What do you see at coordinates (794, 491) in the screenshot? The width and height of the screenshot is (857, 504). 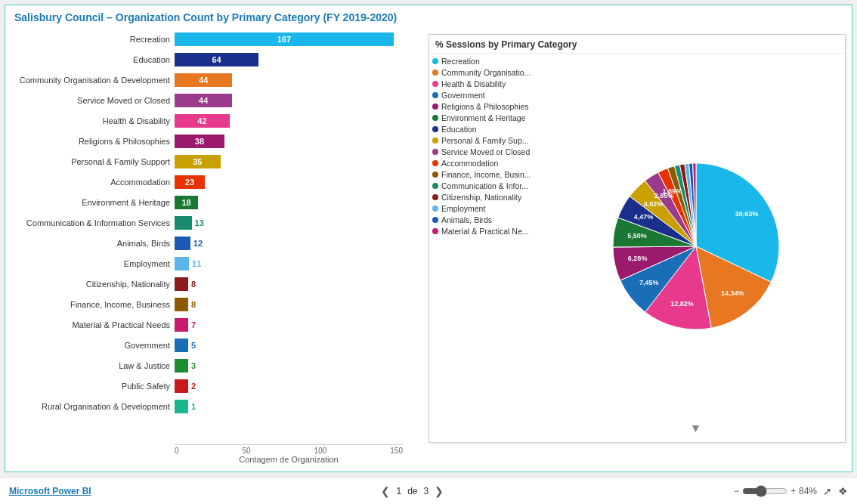 I see `zoom-plus: +` at bounding box center [794, 491].